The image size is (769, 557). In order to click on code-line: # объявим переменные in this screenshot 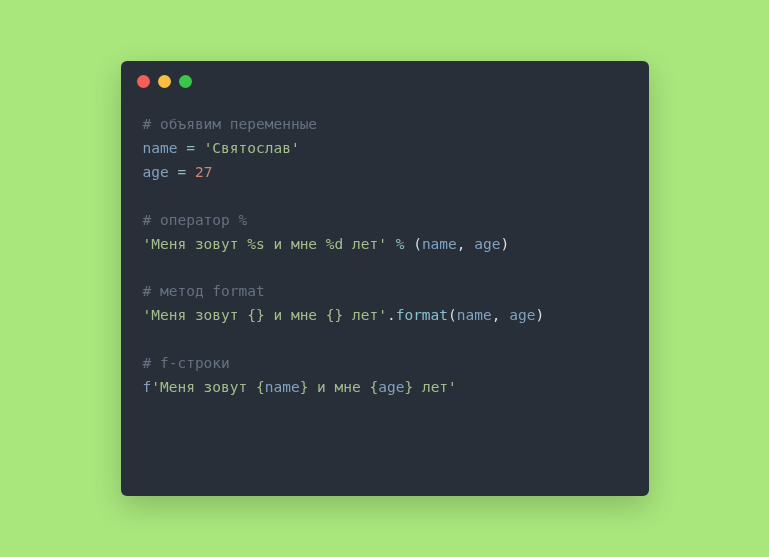, I will do `click(385, 125)`.